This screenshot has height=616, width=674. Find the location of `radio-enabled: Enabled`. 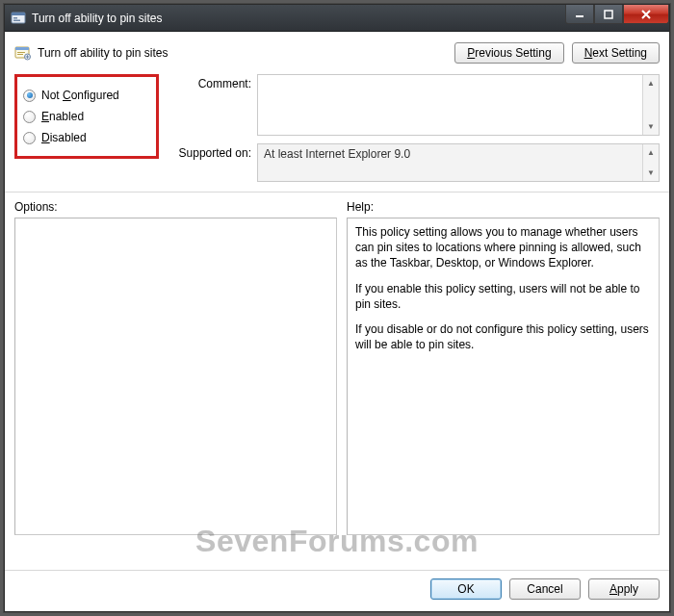

radio-enabled: Enabled is located at coordinates (87, 116).